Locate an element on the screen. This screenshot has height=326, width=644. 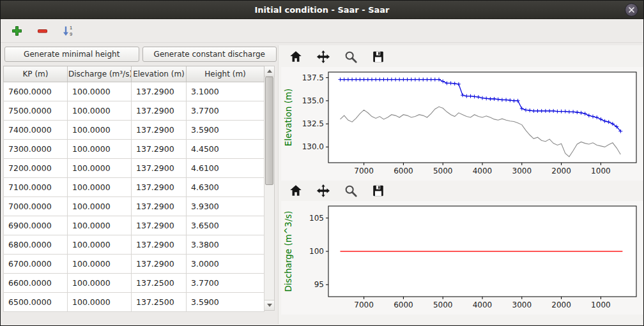
table-cell: 7100.0000 is located at coordinates (36, 188).